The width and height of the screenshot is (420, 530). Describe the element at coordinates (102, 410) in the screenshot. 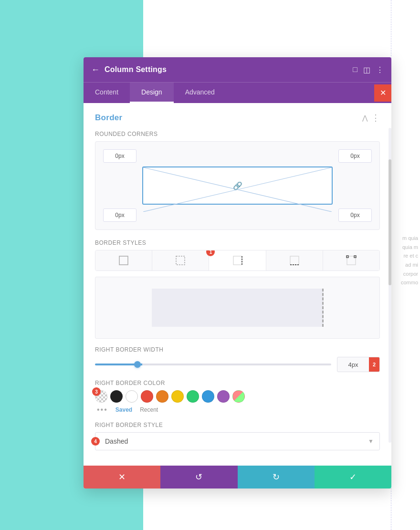

I see `more-colors-icon: •••` at that location.